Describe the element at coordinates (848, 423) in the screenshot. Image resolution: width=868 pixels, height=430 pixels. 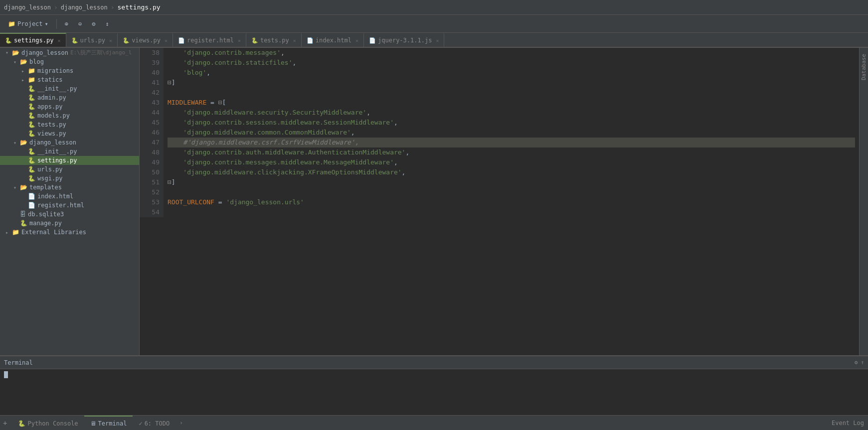
I see `event-log-label: Event Log` at that location.